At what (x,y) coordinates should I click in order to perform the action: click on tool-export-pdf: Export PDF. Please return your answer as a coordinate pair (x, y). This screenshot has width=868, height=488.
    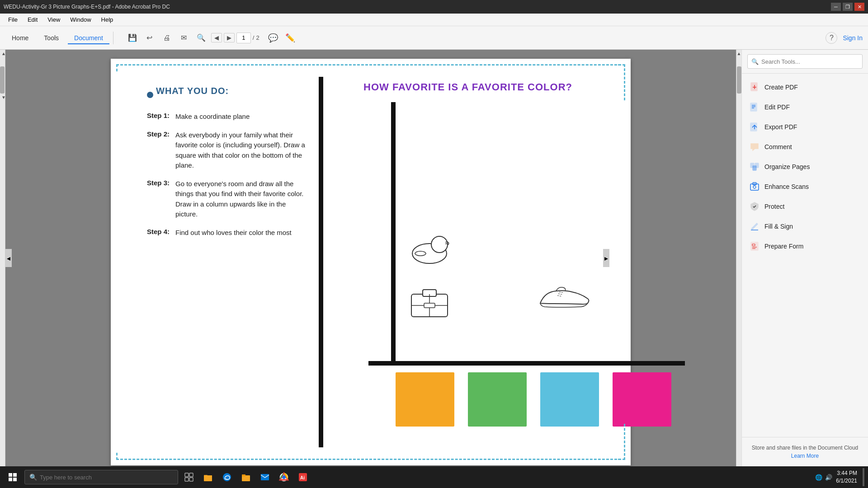
    Looking at the image, I should click on (805, 127).